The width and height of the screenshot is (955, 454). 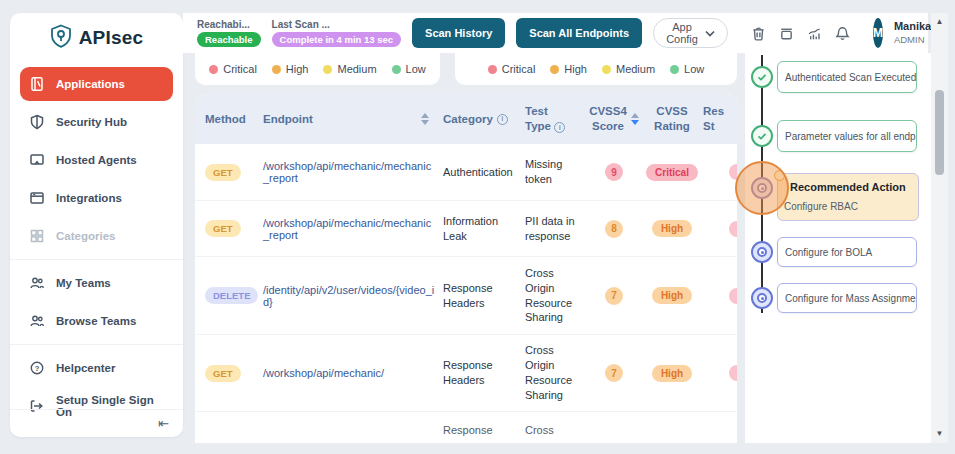 What do you see at coordinates (614, 172) in the screenshot?
I see `cvss4-score-badge: 9` at bounding box center [614, 172].